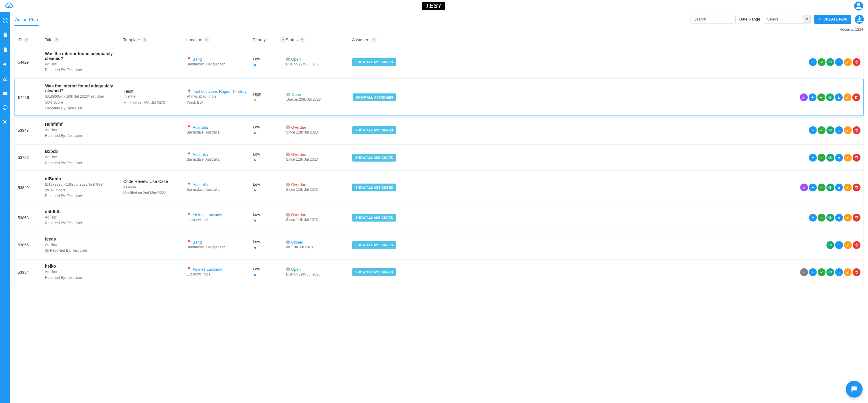  Describe the element at coordinates (439, 97) in the screenshot. I see `table-row: 54416 Was the interior found adequately …` at that location.